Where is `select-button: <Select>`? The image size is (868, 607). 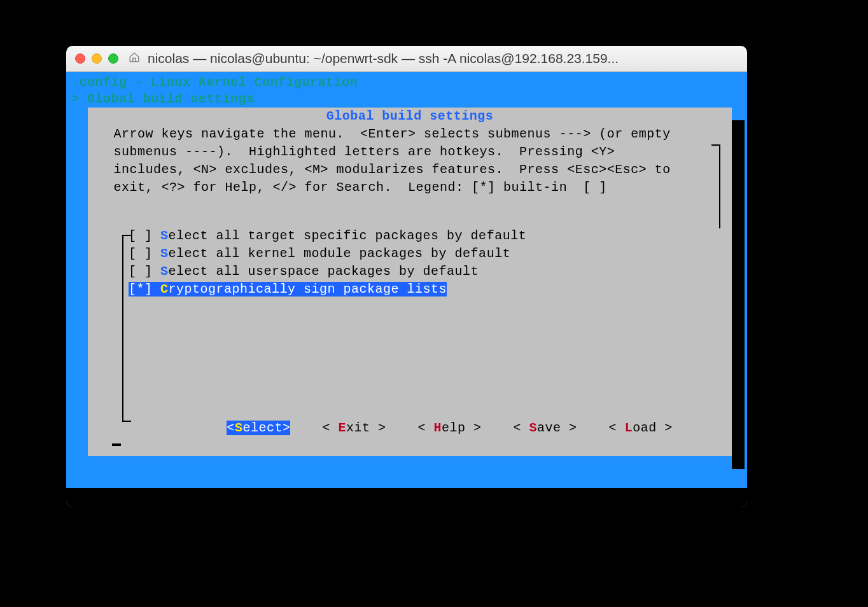
select-button: <Select> is located at coordinates (258, 428).